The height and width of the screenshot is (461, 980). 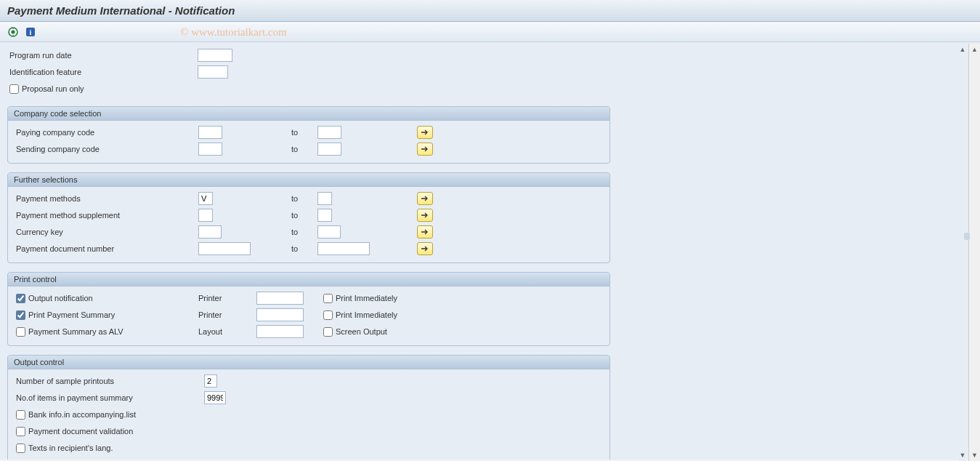 What do you see at coordinates (71, 315) in the screenshot?
I see `print-payment-summary-label: Print Payment Summary` at bounding box center [71, 315].